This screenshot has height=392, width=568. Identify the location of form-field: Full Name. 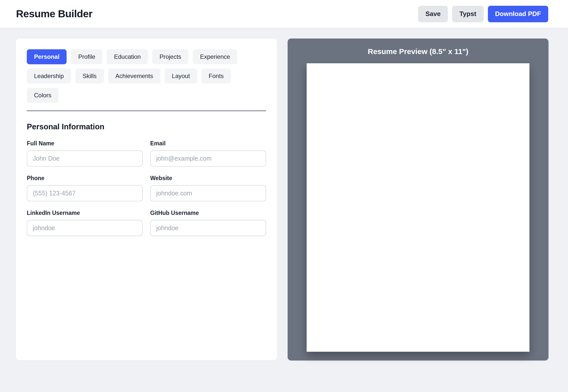
(85, 153).